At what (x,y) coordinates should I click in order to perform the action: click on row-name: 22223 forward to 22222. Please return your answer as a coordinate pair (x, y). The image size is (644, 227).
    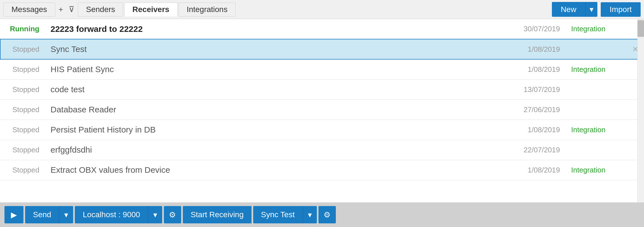
    Looking at the image, I should click on (277, 29).